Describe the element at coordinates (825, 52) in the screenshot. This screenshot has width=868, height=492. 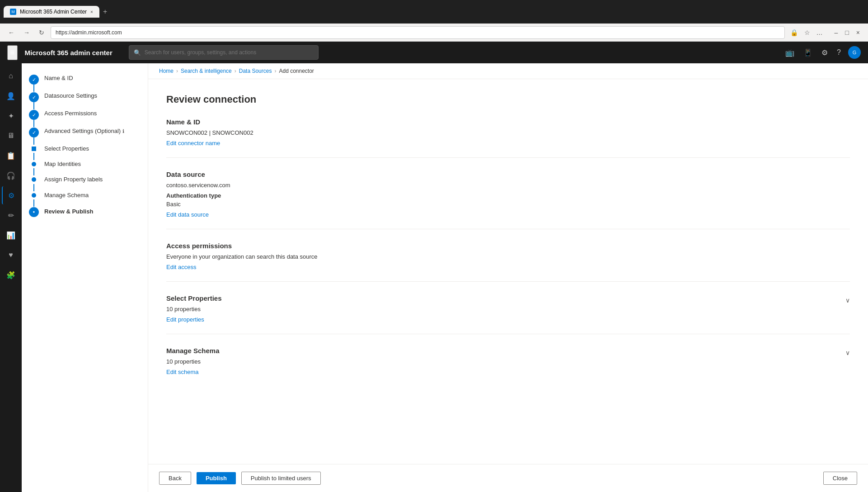
I see `settings-nav-icon: ⚙` at that location.